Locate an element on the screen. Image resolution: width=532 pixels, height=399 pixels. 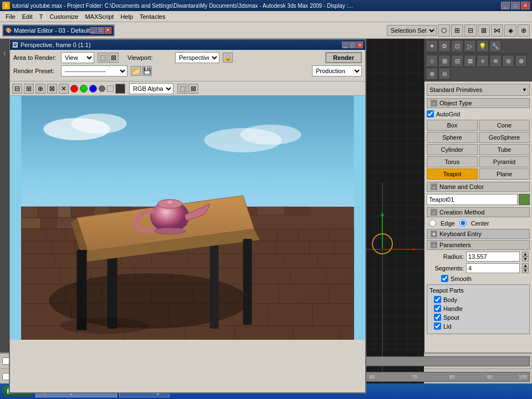
render-icon2: ⊠ is located at coordinates (114, 58).